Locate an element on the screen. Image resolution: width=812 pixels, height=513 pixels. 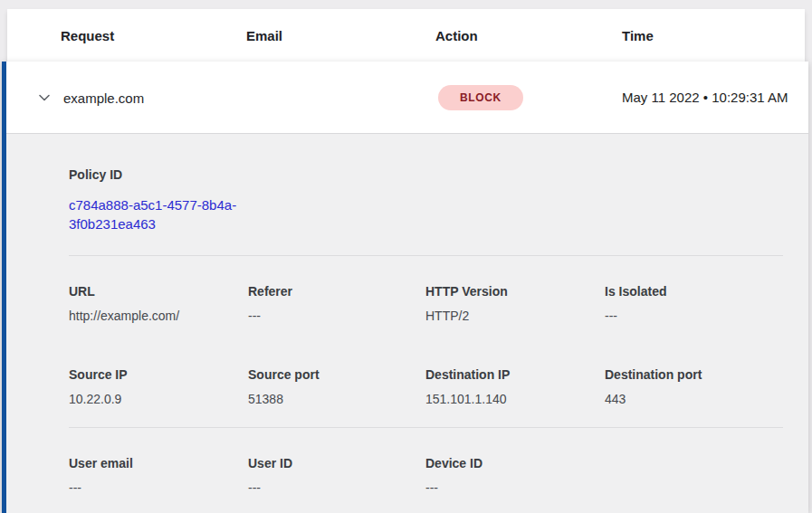
detail-row-user: User email --- User ID --- Device ID --- is located at coordinates (425, 476).